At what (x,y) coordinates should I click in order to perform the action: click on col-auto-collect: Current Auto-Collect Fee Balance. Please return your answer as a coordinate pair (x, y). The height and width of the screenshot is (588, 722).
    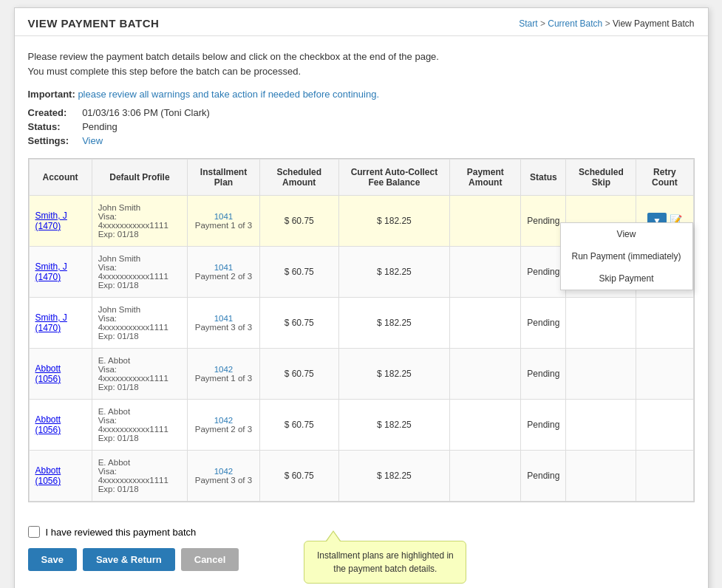
    Looking at the image, I should click on (395, 177).